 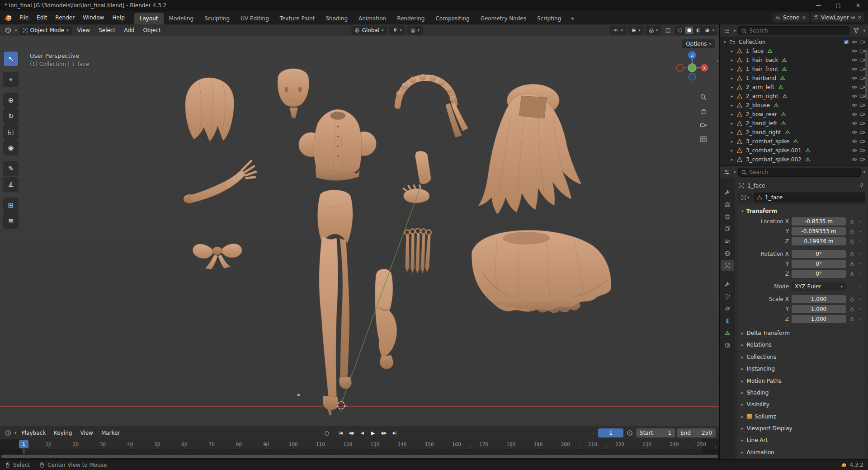 What do you see at coordinates (846, 42) in the screenshot?
I see `collection-checkbox-icon` at bounding box center [846, 42].